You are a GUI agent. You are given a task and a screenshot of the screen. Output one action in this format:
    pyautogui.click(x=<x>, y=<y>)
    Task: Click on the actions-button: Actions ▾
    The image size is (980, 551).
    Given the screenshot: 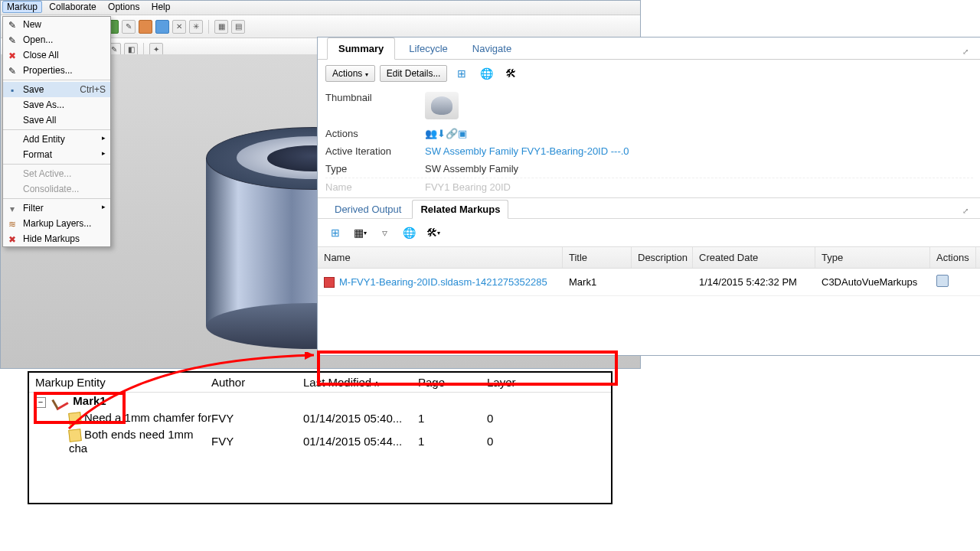 What is the action you would take?
    pyautogui.click(x=351, y=73)
    